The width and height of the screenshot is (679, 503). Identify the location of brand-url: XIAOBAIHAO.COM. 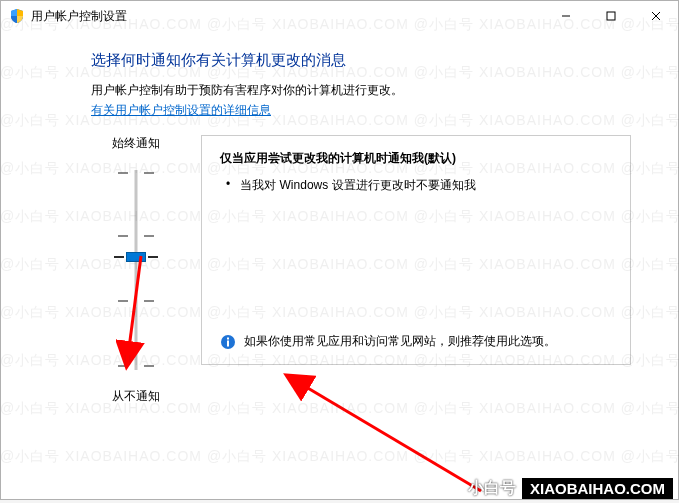
(598, 488).